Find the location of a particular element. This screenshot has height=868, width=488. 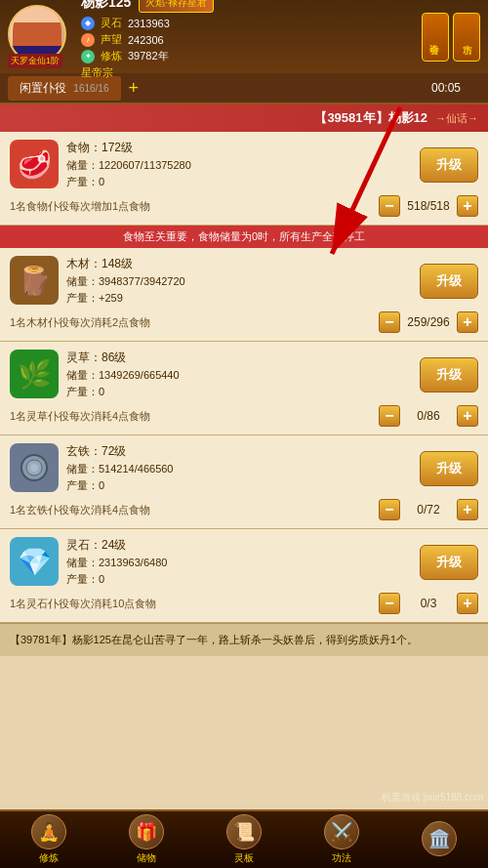

title-badge: 火焰·禄存星君 is located at coordinates (176, 6).